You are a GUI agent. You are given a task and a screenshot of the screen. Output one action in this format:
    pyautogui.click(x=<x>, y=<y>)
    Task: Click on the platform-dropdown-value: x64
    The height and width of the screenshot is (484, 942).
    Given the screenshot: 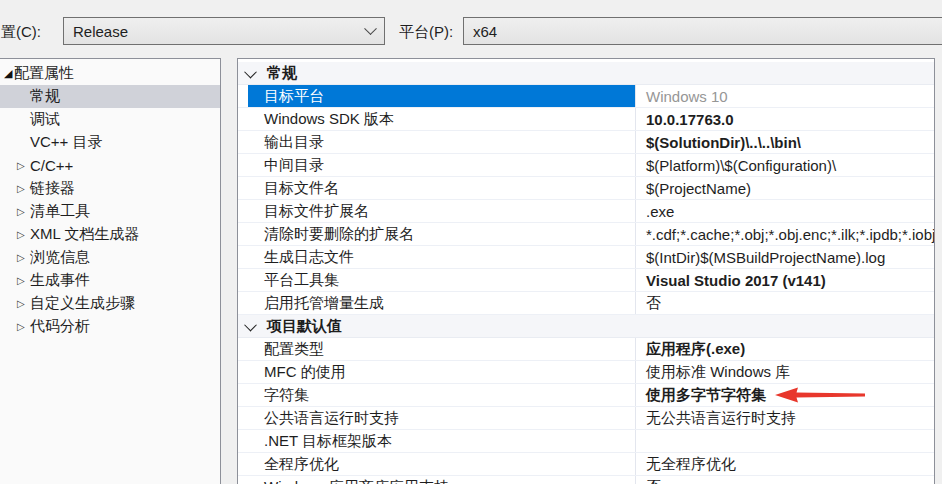 What is the action you would take?
    pyautogui.click(x=485, y=32)
    